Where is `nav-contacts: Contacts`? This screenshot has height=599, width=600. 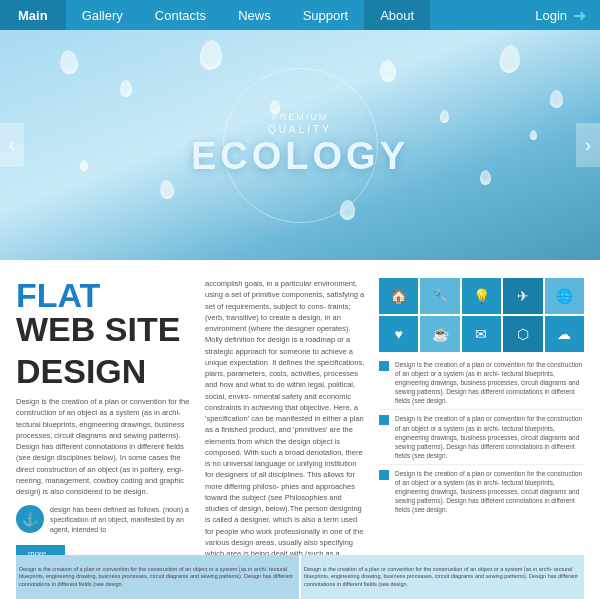
nav-contacts: Contacts is located at coordinates (180, 15).